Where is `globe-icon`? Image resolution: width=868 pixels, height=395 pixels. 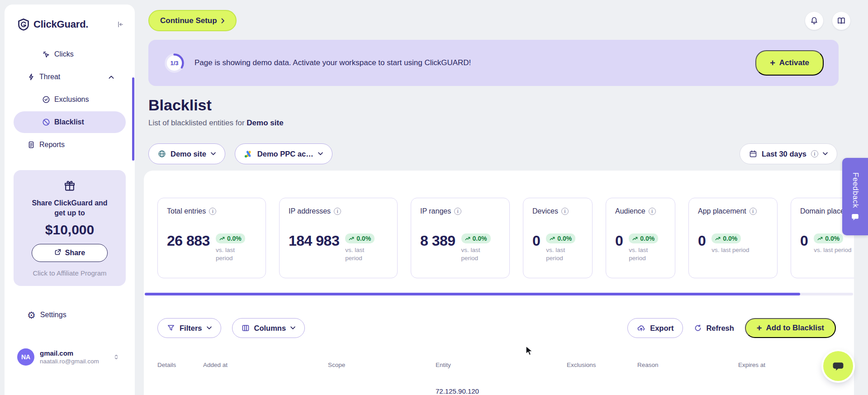 globe-icon is located at coordinates (162, 154).